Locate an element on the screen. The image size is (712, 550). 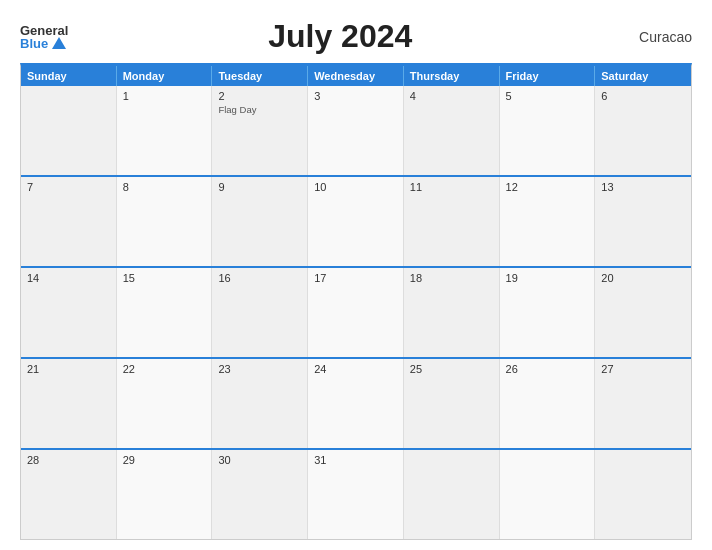
cell-w3-d3: 16 is located at coordinates (260, 312).